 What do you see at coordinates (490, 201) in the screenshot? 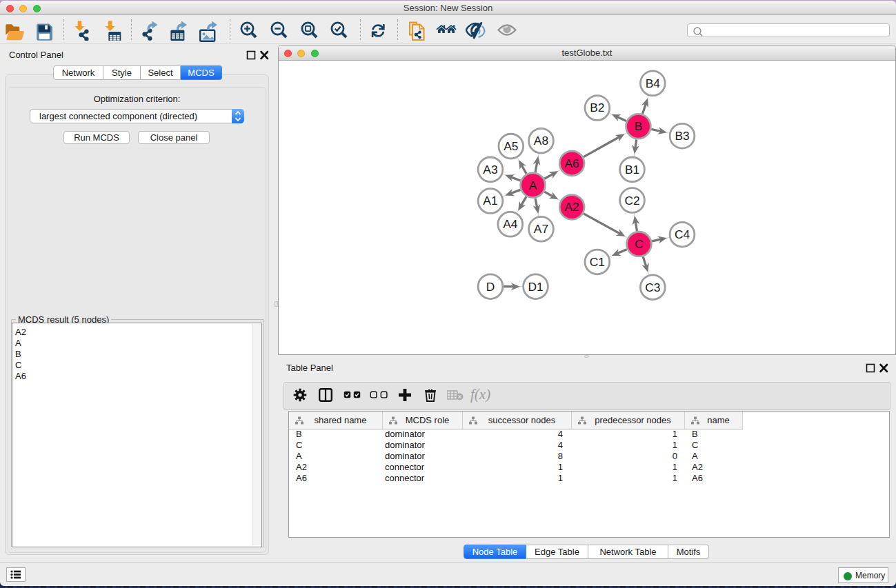
I see `svg-text: A1` at bounding box center [490, 201].